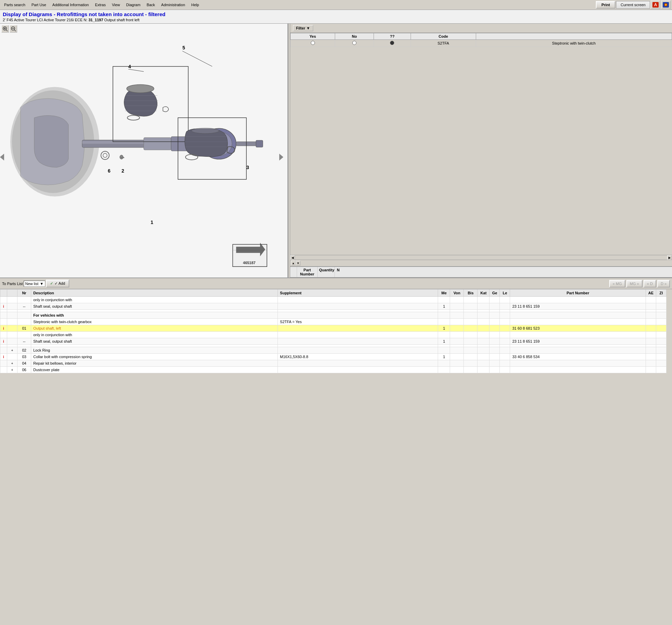 This screenshot has height=625, width=672. I want to click on menu-help: Help, so click(196, 5).